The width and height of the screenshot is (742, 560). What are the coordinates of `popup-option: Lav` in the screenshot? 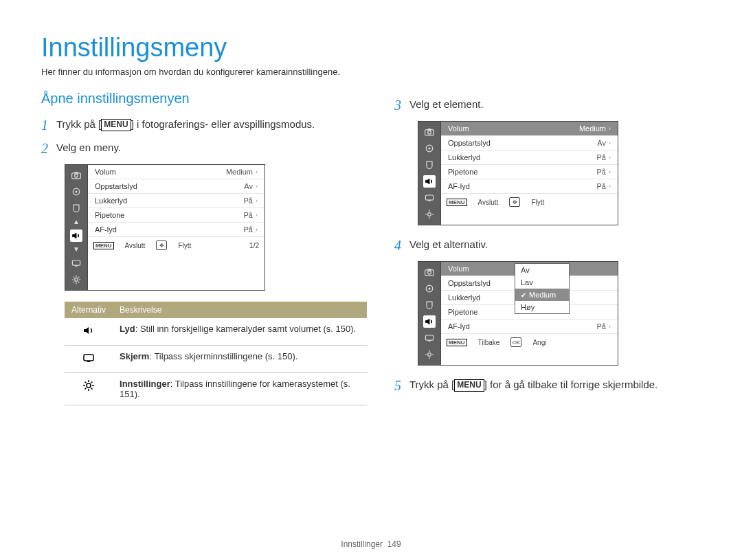 It's located at (542, 282).